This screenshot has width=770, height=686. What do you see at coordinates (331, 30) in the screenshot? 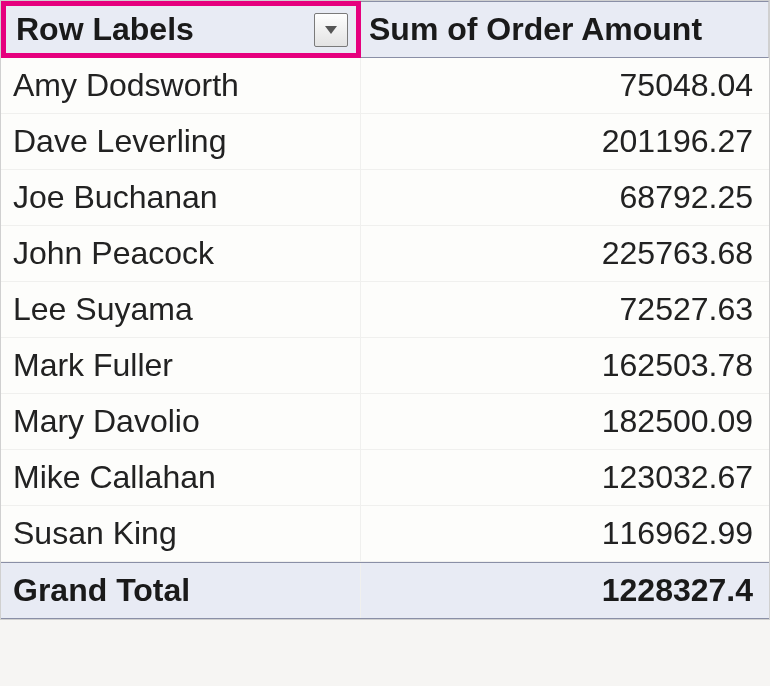
I see `chevron-down-icon` at bounding box center [331, 30].